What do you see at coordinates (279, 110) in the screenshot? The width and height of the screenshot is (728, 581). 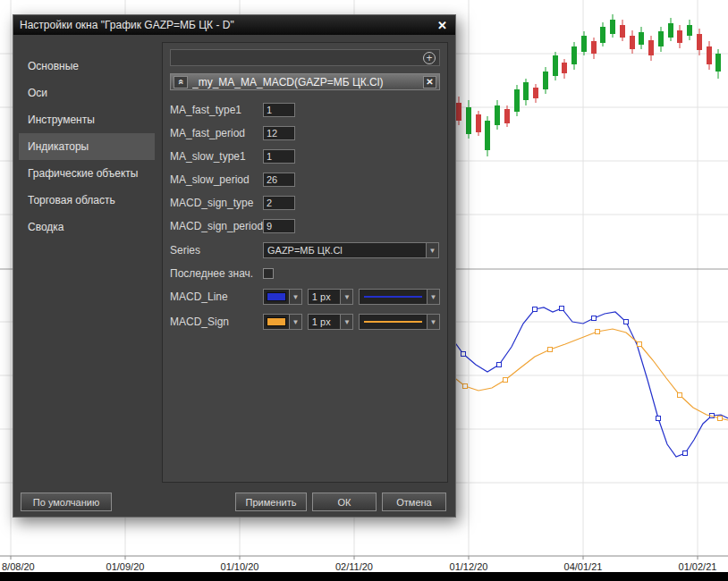 I see `ma-fast-type1-input` at bounding box center [279, 110].